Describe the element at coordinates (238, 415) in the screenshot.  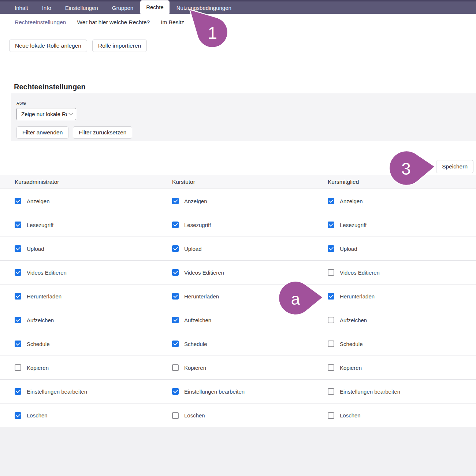
I see `permission-row-loschen: LöschenLöschenLöschen` at that location.